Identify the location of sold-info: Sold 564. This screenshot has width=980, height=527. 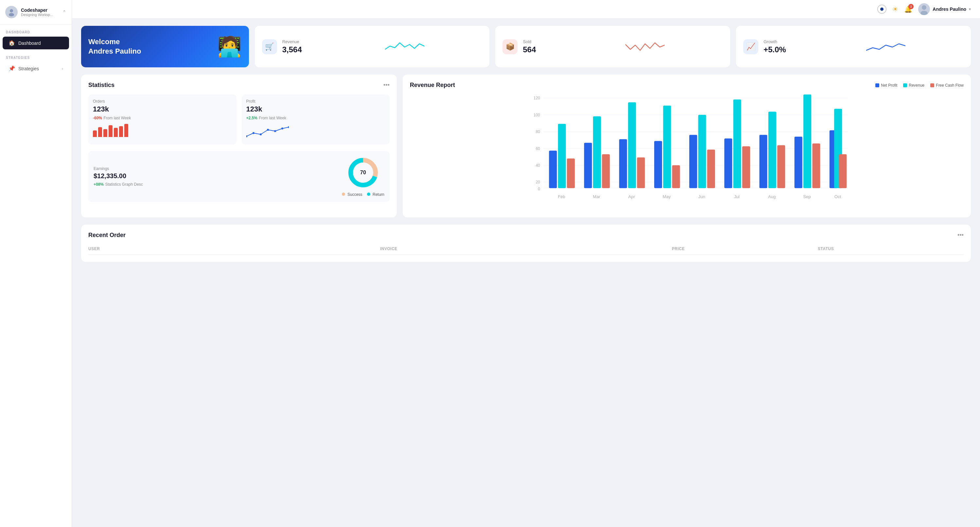
(571, 47).